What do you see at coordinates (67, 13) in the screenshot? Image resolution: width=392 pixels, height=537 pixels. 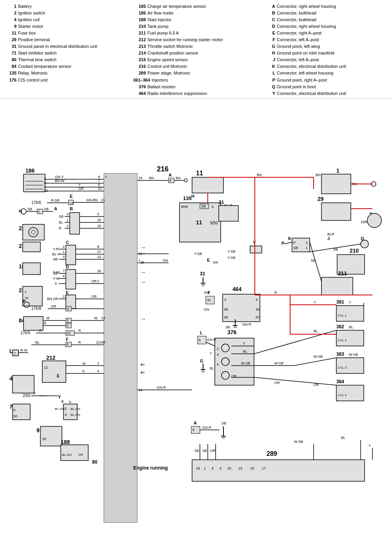 I see `legend-item: 2Ignition switch` at bounding box center [67, 13].